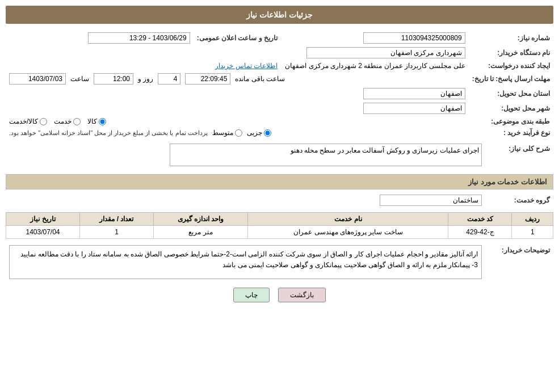 This screenshot has width=559, height=392. I want to click on creator-contact-link: اطلاعات تماس خریدار, so click(246, 66).